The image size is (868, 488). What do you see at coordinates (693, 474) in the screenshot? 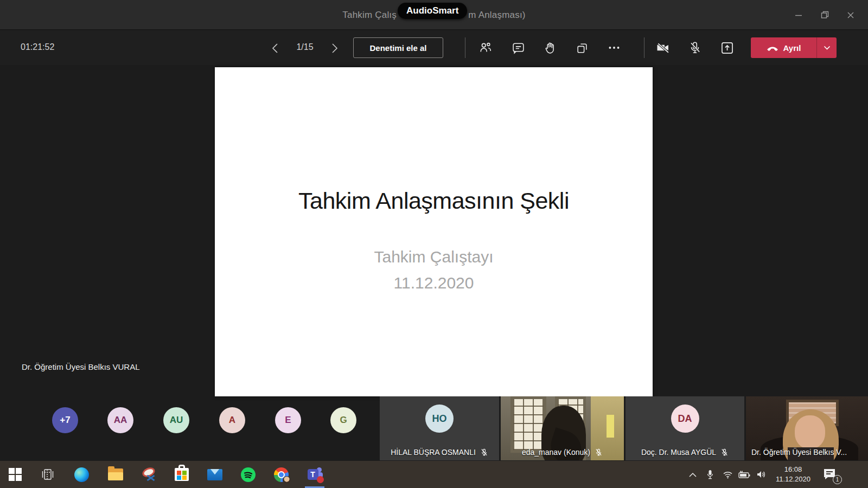
I see `tray-expand-button` at bounding box center [693, 474].